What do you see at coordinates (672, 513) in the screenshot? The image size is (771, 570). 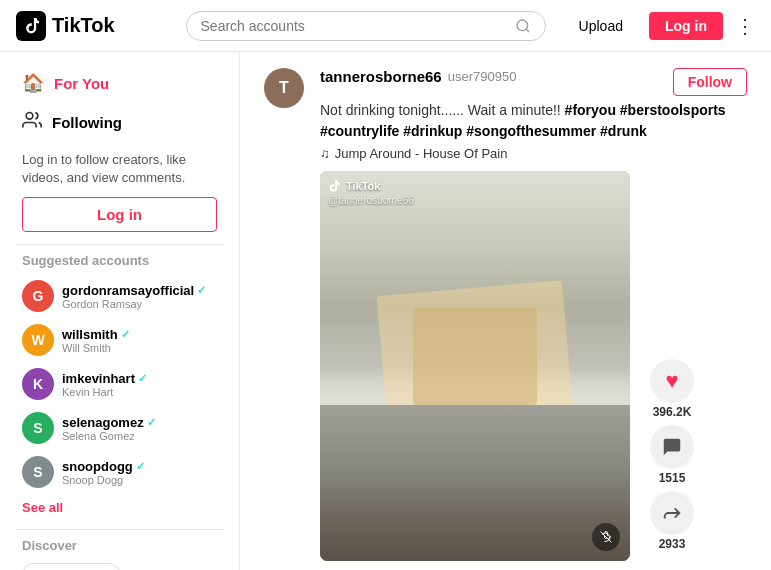 I see `share-icon` at bounding box center [672, 513].